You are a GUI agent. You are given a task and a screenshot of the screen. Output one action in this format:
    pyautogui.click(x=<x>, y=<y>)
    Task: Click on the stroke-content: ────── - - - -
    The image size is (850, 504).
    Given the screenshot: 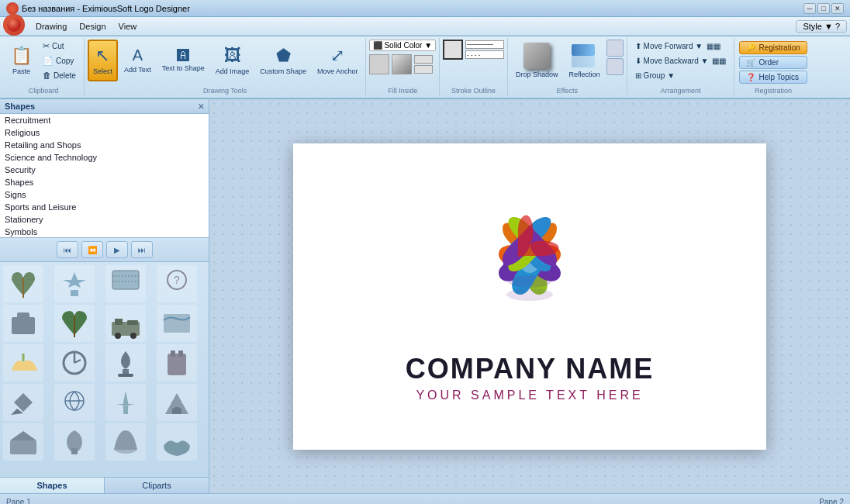 What is the action you would take?
    pyautogui.click(x=473, y=62)
    